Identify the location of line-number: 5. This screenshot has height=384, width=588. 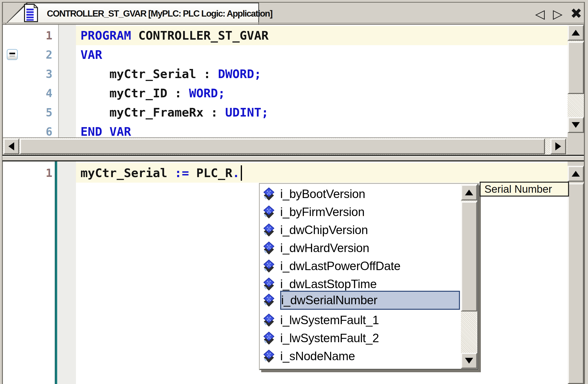
(28, 112).